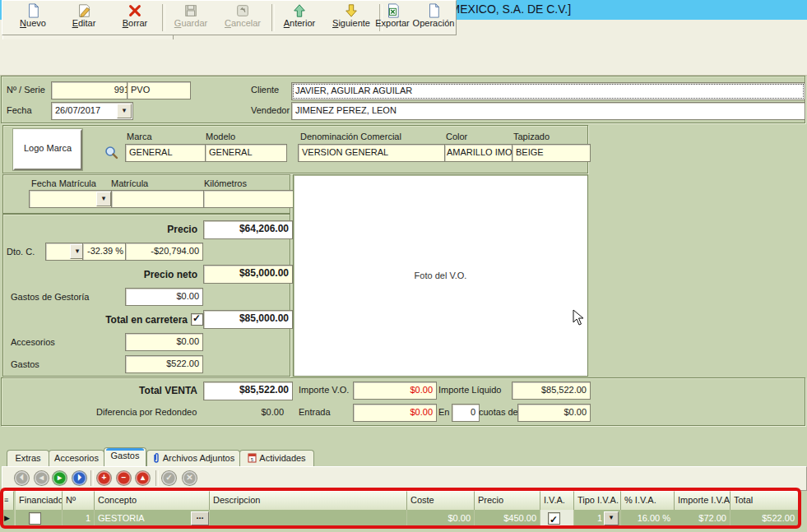  Describe the element at coordinates (441, 519) in the screenshot. I see `cell-coste: $0.00` at that location.